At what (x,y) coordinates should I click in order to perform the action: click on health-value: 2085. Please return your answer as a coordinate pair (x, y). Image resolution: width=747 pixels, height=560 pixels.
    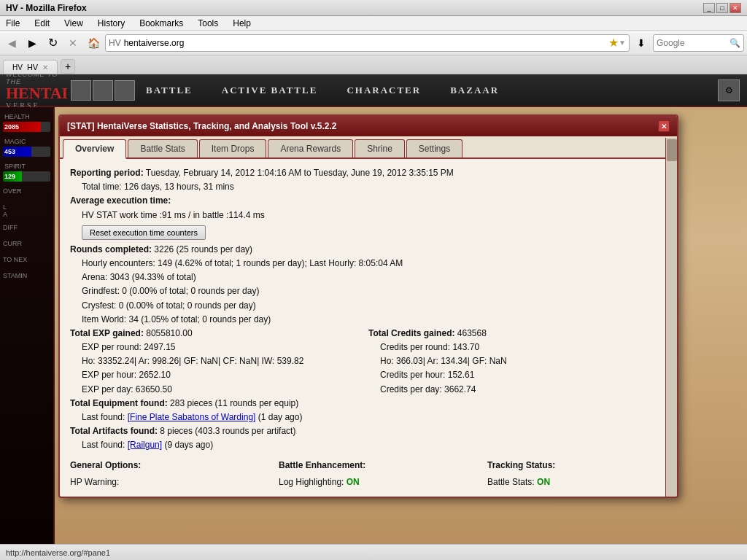
    Looking at the image, I should click on (12, 127).